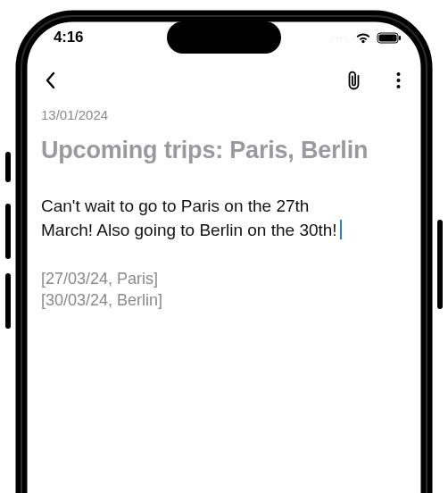  Describe the element at coordinates (389, 38) in the screenshot. I see `battery-icon` at that location.